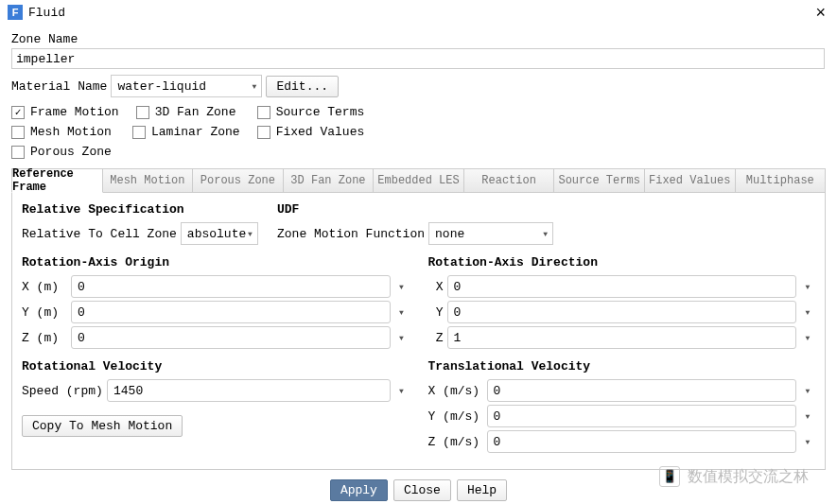 The width and height of the screenshot is (837, 504). I want to click on fan-zone-checkbox: 3D Fan Zone, so click(188, 112).